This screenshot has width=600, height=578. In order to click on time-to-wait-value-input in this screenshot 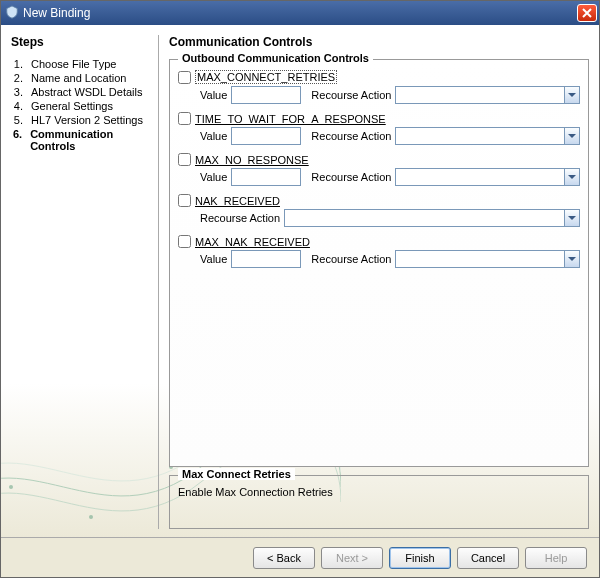, I will do `click(266, 136)`.